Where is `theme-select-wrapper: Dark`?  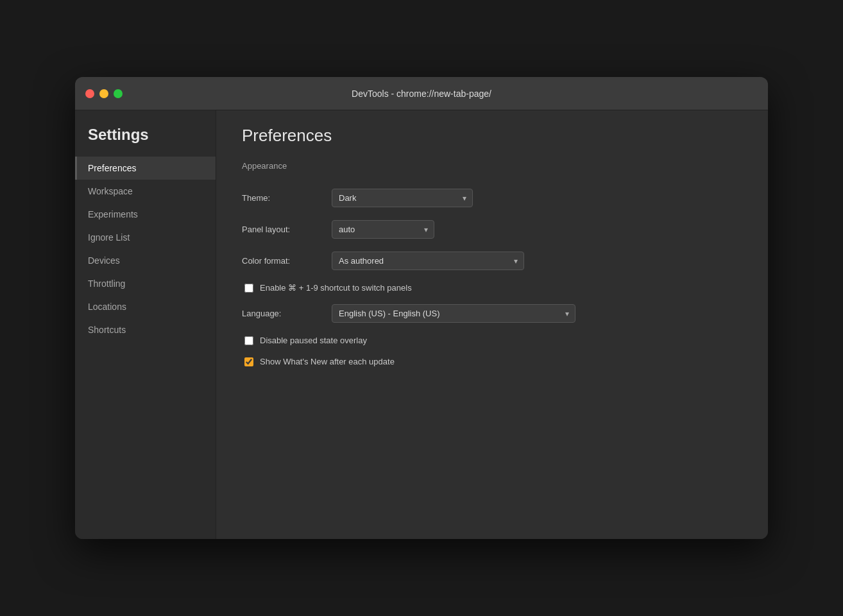
theme-select-wrapper: Dark is located at coordinates (402, 198).